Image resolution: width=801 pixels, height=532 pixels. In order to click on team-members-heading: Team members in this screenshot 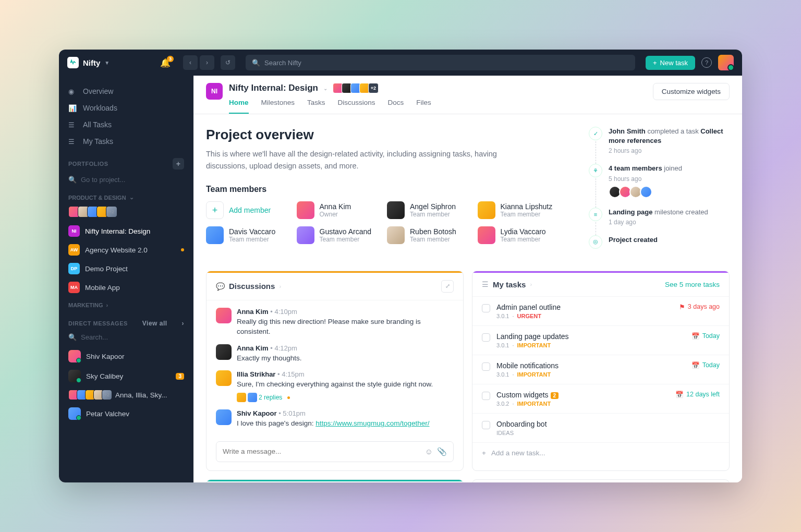, I will do `click(382, 189)`.